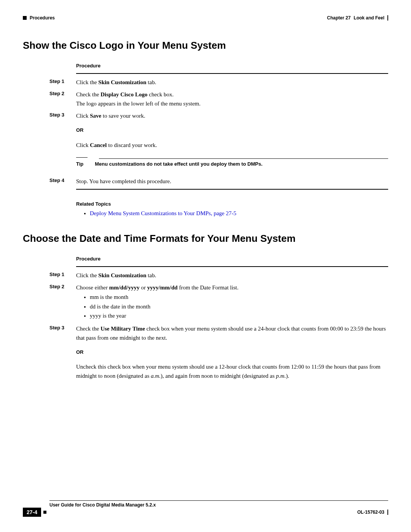  I want to click on related-link: Deploy Menu System Customizations to You…, so click(163, 213).